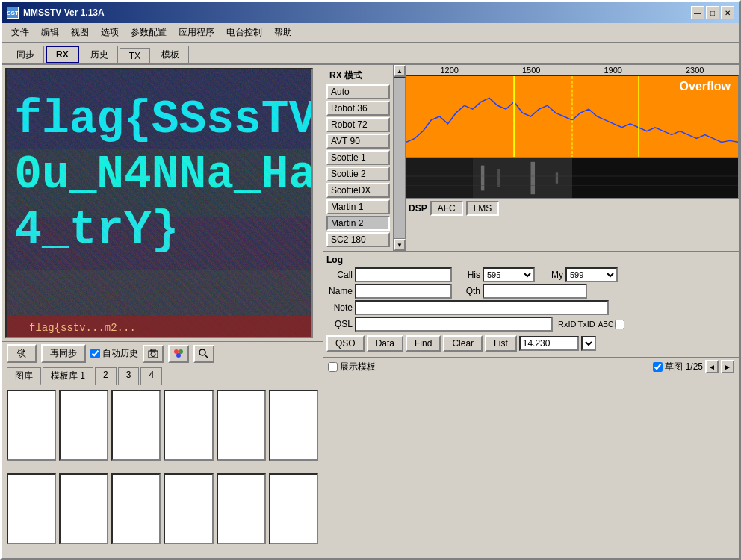 The image size is (741, 560). What do you see at coordinates (454, 324) in the screenshot?
I see `qsl-input` at bounding box center [454, 324].